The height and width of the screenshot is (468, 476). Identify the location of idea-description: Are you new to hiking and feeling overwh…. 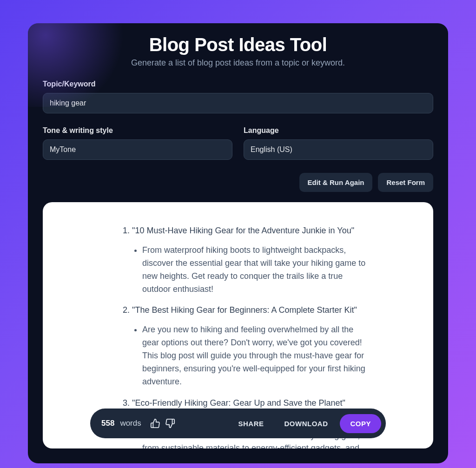
(254, 356).